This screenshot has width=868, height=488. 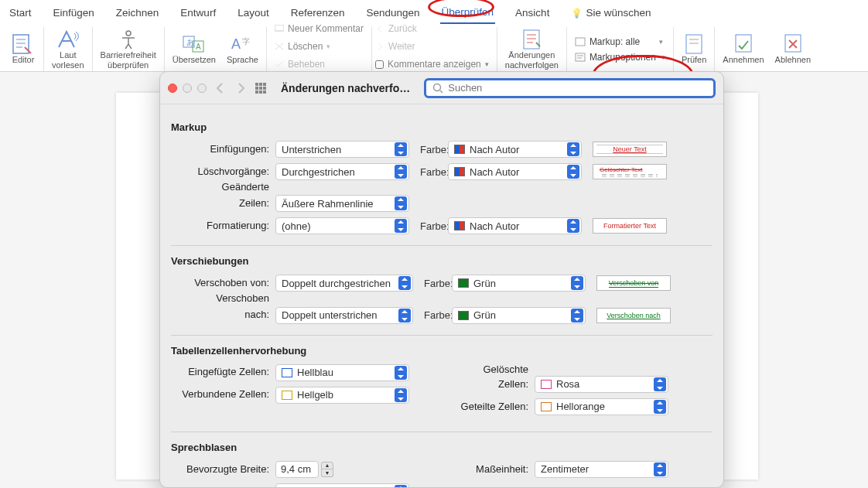 What do you see at coordinates (602, 469) in the screenshot?
I see `sel-unit: Zentimeter` at bounding box center [602, 469].